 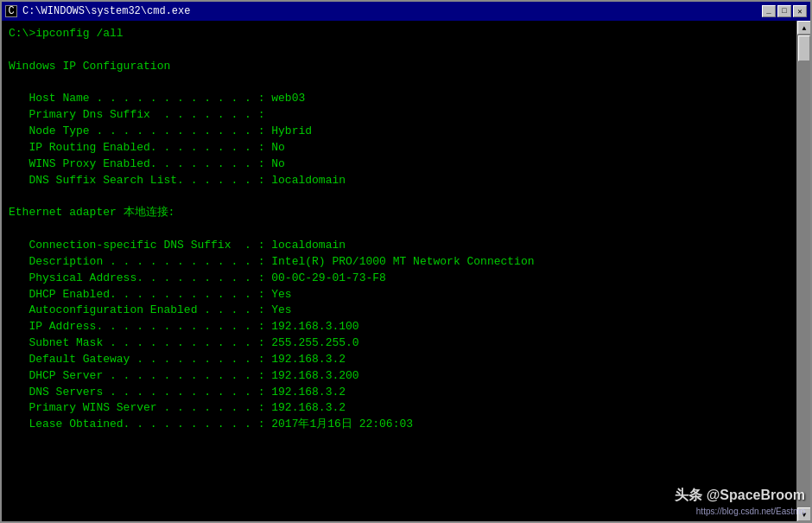 I want to click on title-bar: C C:\WINDOWS\system32\cmd.exe _ □ ✕, so click(x=406, y=11).